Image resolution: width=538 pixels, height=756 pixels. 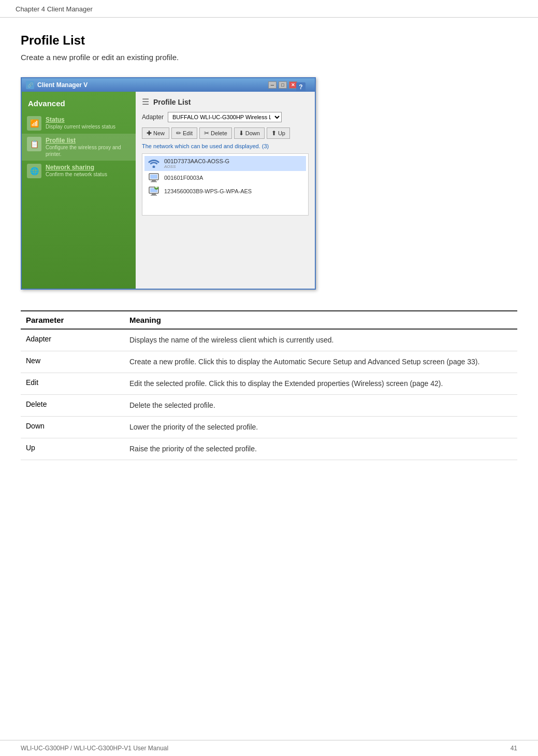 What do you see at coordinates (187, 133) in the screenshot?
I see `edit-label: Edit` at bounding box center [187, 133].